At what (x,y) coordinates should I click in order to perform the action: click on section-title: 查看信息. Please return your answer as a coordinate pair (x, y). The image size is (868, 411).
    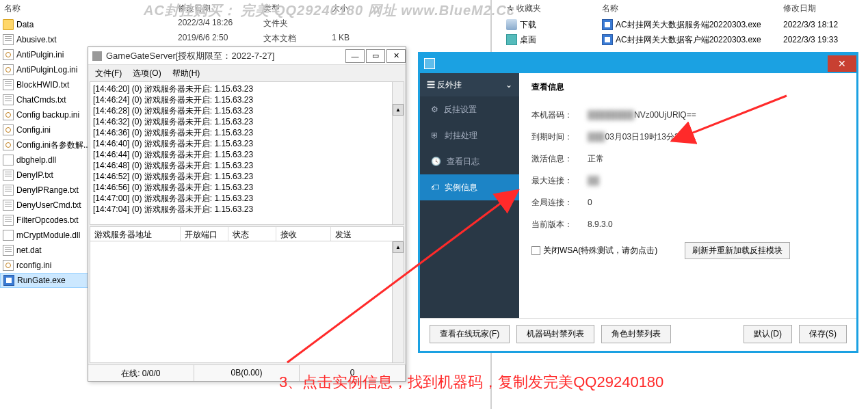
    Looking at the image, I should click on (688, 88).